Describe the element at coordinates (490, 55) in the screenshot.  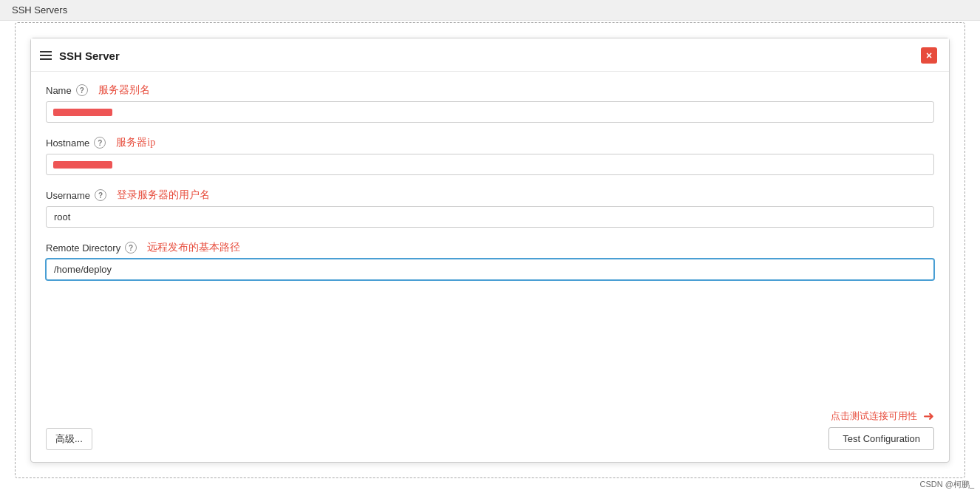
I see `modal-header: SSH Server ×` at that location.